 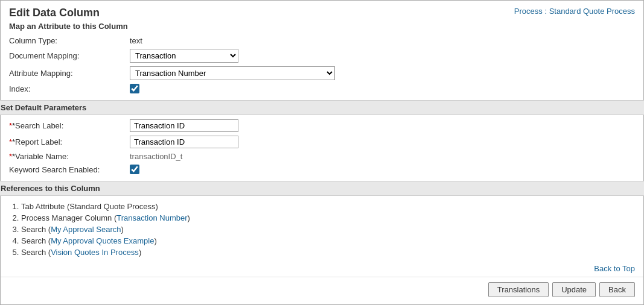 I want to click on ref-link-5: Vision Quotes In Process, so click(x=95, y=252).